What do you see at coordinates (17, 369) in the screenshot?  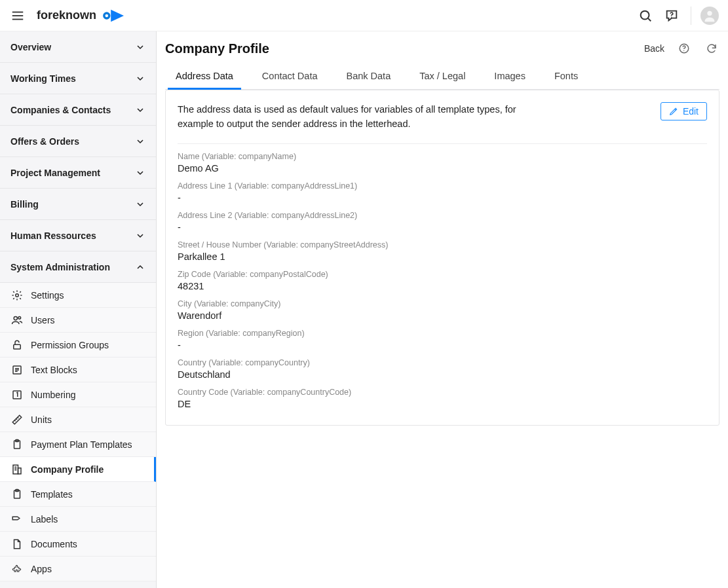 I see `text-block-icon` at bounding box center [17, 369].